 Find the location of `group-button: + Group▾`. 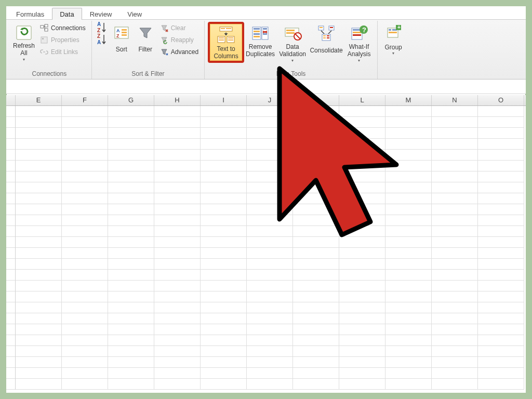

group-button: + Group▾ is located at coordinates (393, 39).